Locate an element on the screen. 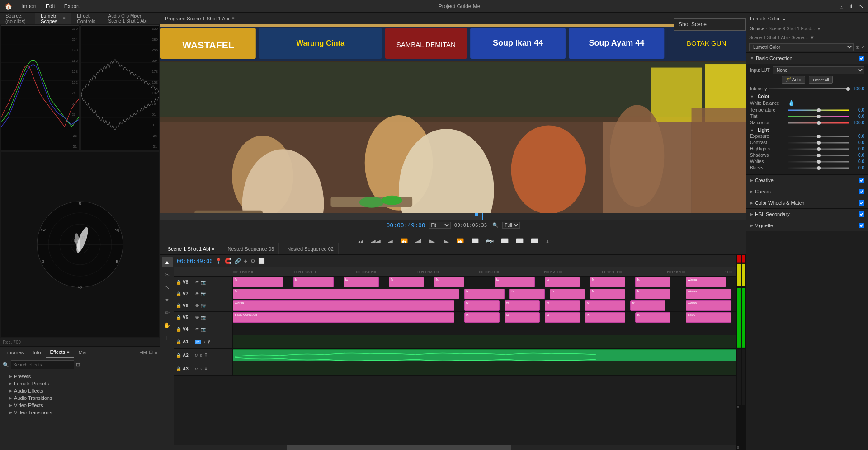 The image size is (868, 450). input-lut-select: None is located at coordinates (818, 70).